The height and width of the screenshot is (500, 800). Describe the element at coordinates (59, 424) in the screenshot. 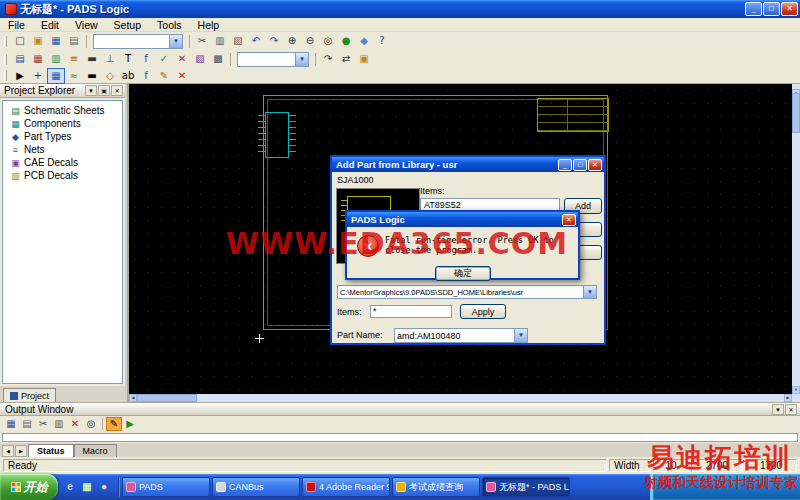

I see `out-copy-icon: ▥` at that location.